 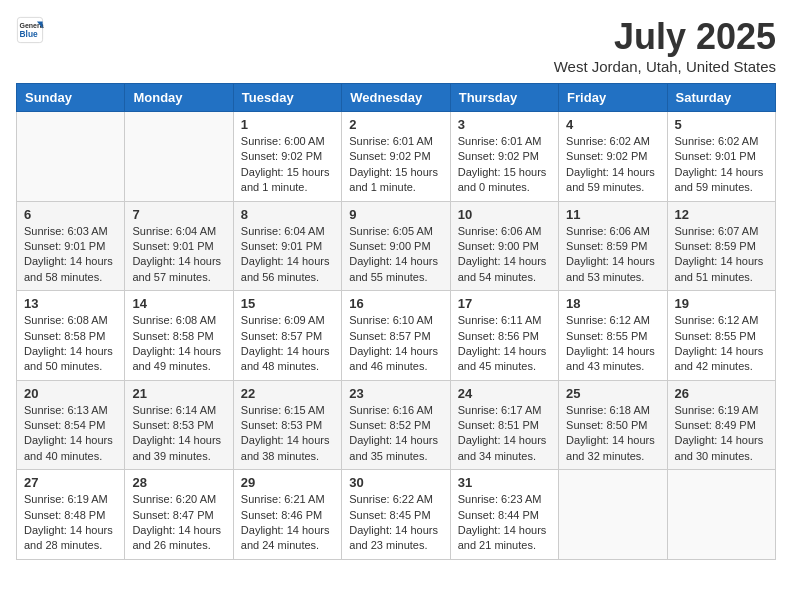 What do you see at coordinates (612, 165) in the screenshot?
I see `day-info: Sunrise: 6:02 AMSunset: 9:02 PMDaylight:…` at bounding box center [612, 165].